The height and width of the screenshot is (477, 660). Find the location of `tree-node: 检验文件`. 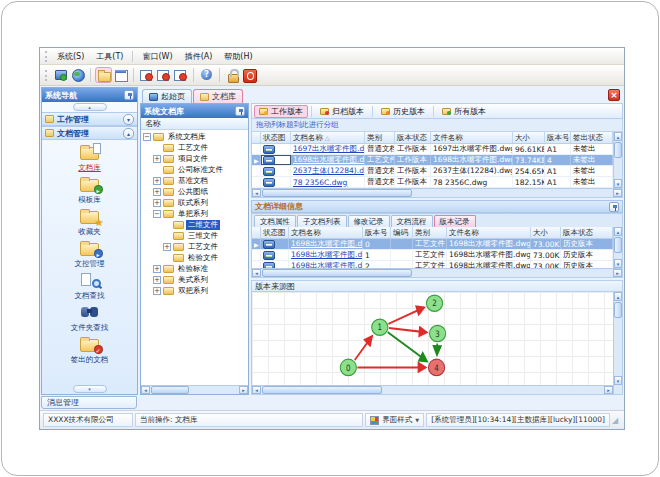

tree-node: 检验文件 is located at coordinates (194, 258).